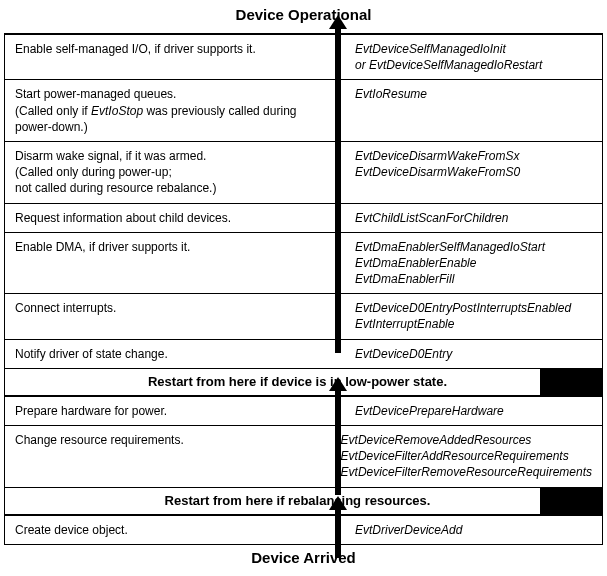 Image resolution: width=607 pixels, height=576 pixels. I want to click on table-row: Connect interrupts. EvtDeviceD0EntryPost…, so click(304, 316).